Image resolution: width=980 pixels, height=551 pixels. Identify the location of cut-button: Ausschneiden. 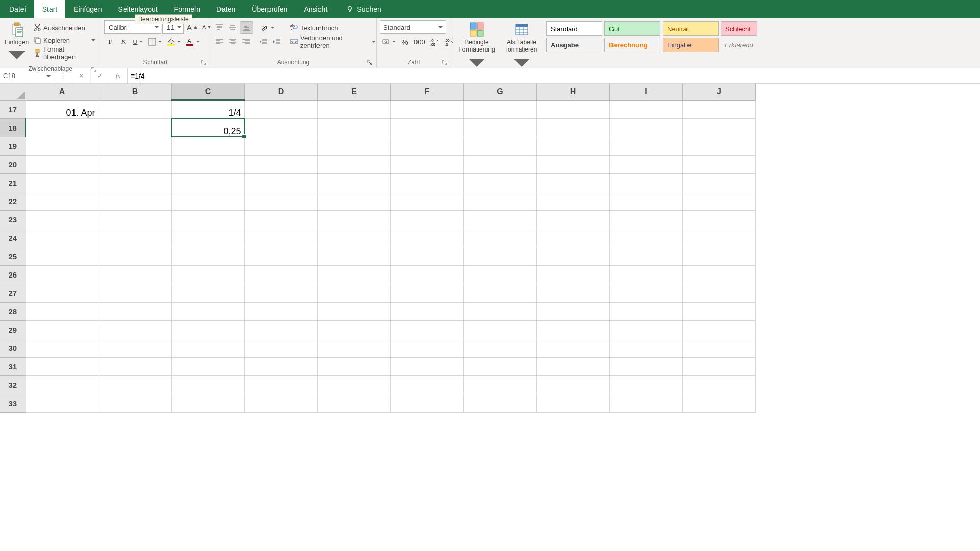
(64, 28).